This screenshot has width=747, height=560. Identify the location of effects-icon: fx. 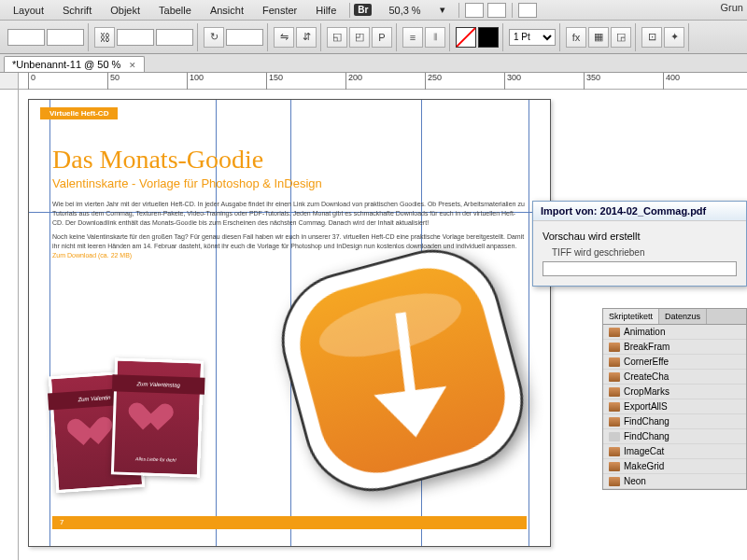
(576, 37).